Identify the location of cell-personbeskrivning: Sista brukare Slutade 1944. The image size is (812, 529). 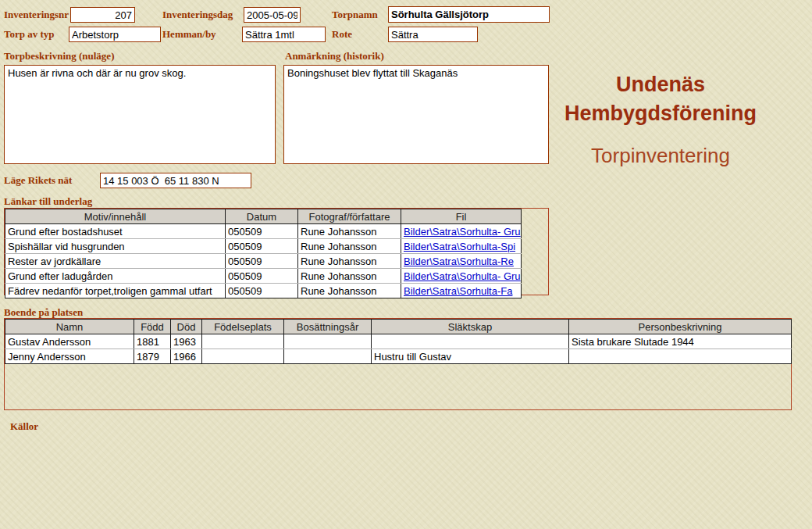
(681, 342).